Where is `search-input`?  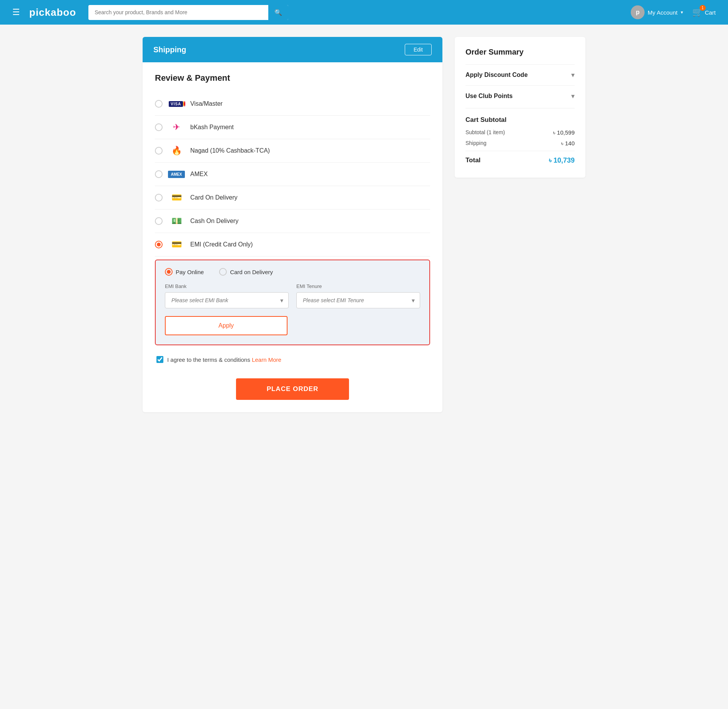
search-input is located at coordinates (178, 12).